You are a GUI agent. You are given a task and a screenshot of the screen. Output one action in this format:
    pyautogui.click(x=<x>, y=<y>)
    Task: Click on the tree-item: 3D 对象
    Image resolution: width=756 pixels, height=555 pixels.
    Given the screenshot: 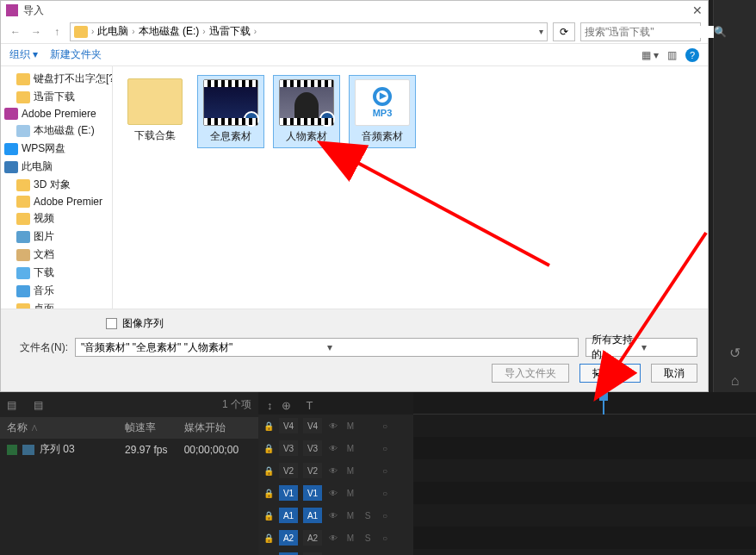 What is the action you would take?
    pyautogui.click(x=57, y=184)
    